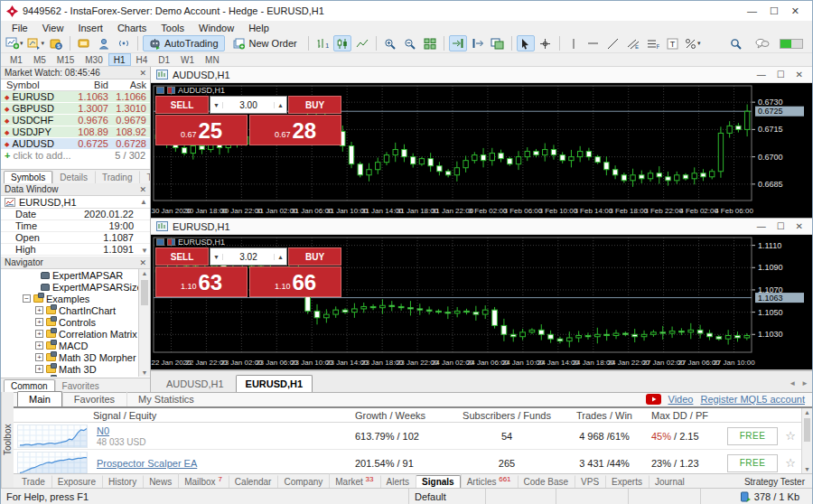 This screenshot has width=813, height=504. Describe the element at coordinates (407, 436) in the screenshot. I see `signal-row-n0: N048 033 USD613.79% / 102544 968 /61%45%…` at that location.